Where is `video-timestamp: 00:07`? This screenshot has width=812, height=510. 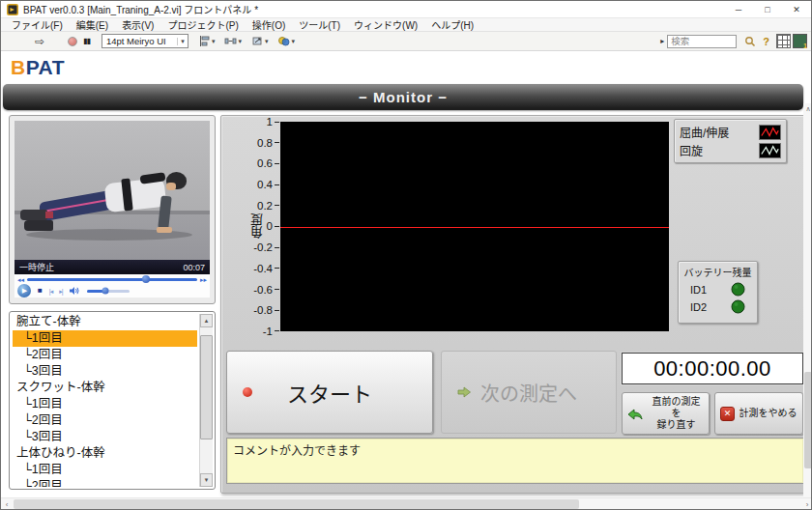
video-timestamp: 00:07 is located at coordinates (193, 268).